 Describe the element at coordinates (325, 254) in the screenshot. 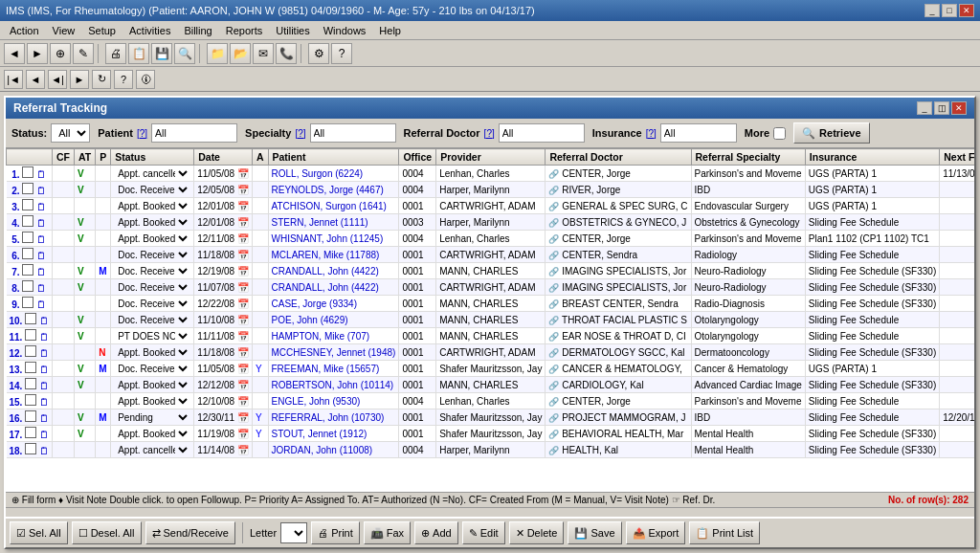

I see `patient-link: MCLAREN, Mike (11788)` at that location.